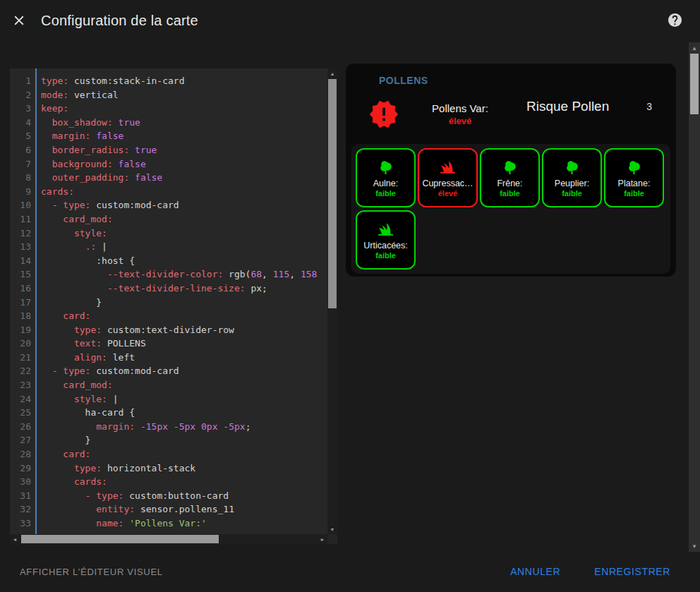 The image size is (700, 592). What do you see at coordinates (20, 234) in the screenshot?
I see `line-number: 12` at bounding box center [20, 234].